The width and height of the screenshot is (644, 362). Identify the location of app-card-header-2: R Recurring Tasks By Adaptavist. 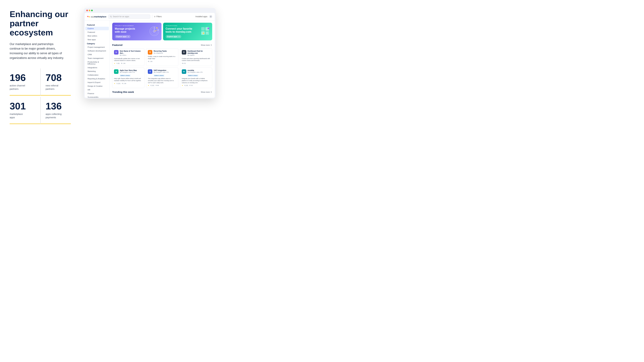
(162, 52).